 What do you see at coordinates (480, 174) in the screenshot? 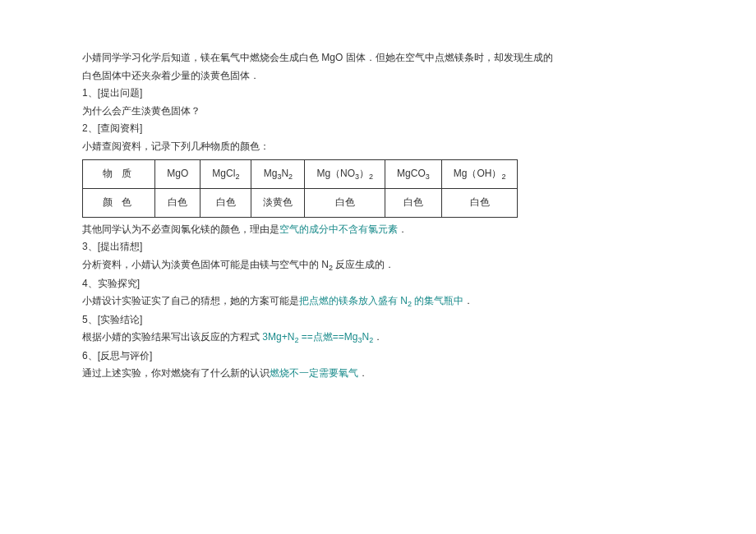
I see `table-cell: Mg（OH）2` at bounding box center [480, 174].